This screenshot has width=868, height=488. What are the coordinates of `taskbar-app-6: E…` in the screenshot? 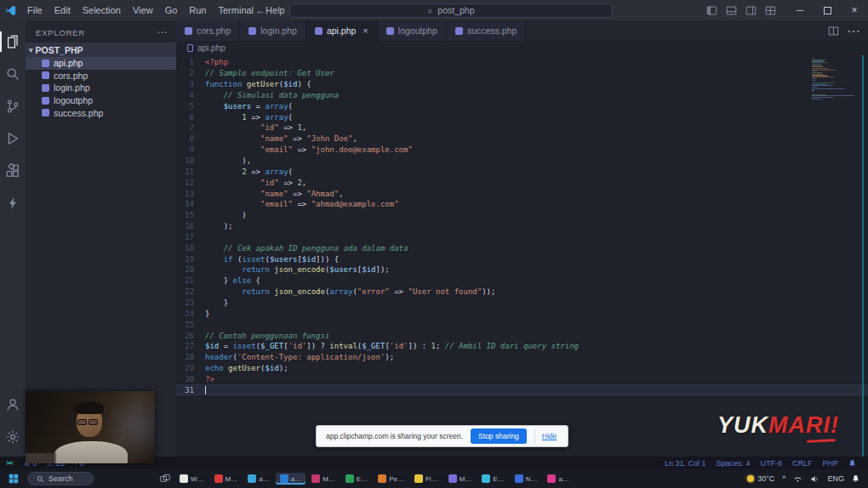 It's located at (357, 479).